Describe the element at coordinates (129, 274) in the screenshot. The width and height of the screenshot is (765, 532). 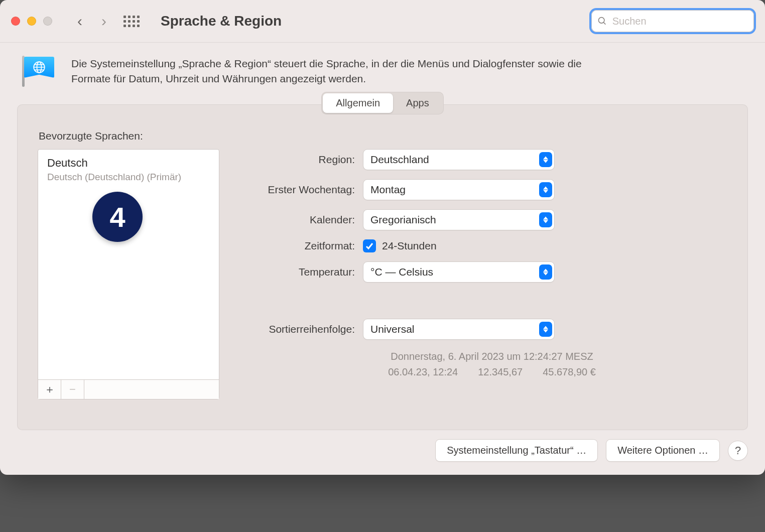
I see `languages-listbox: Deutsch Deutsch (Deutschland) (Primär) 4…` at that location.